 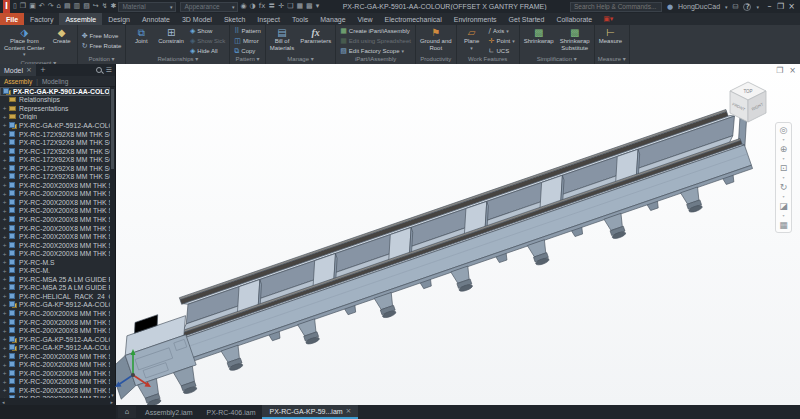 I want to click on tab-inspect: Inspect, so click(x=268, y=19).